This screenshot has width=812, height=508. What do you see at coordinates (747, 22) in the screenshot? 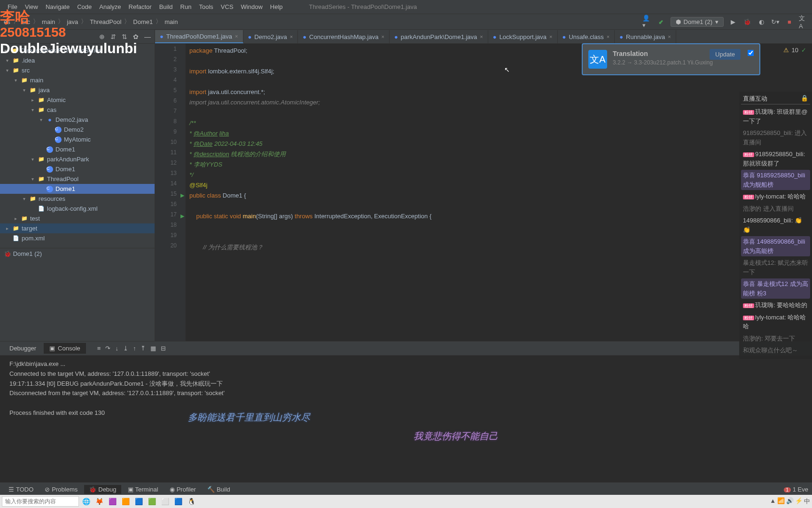
I see `debug-button: 🐞` at bounding box center [747, 22].